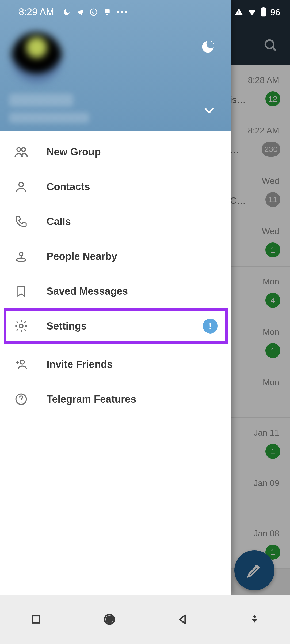  Describe the element at coordinates (91, 399) in the screenshot. I see `menu-label: Telegram Features` at that location.